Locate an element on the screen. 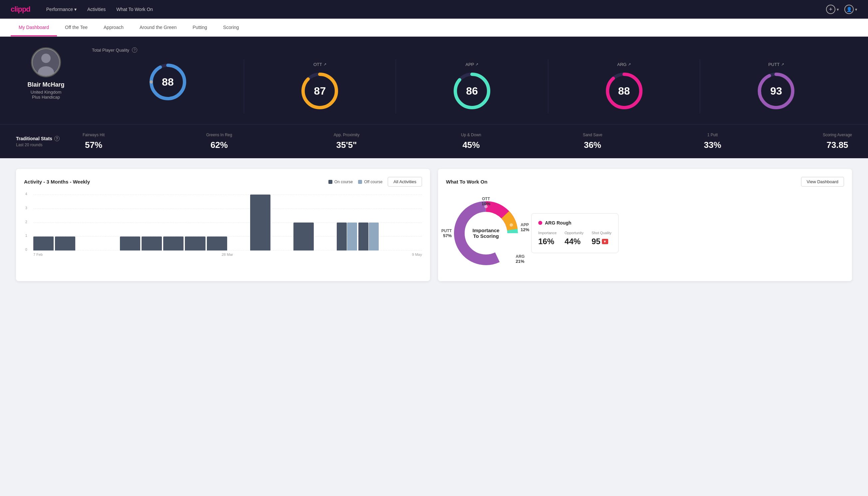 This screenshot has width=868, height=496. stat-up-and-down: Up & Down 45% is located at coordinates (471, 141).